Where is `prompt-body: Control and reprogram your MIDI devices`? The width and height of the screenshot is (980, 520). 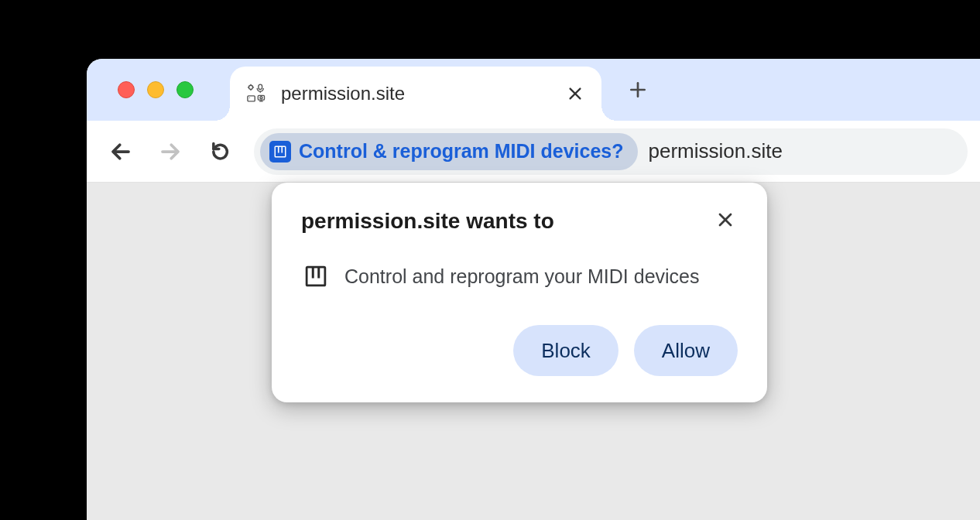 prompt-body: Control and reprogram your MIDI devices is located at coordinates (519, 276).